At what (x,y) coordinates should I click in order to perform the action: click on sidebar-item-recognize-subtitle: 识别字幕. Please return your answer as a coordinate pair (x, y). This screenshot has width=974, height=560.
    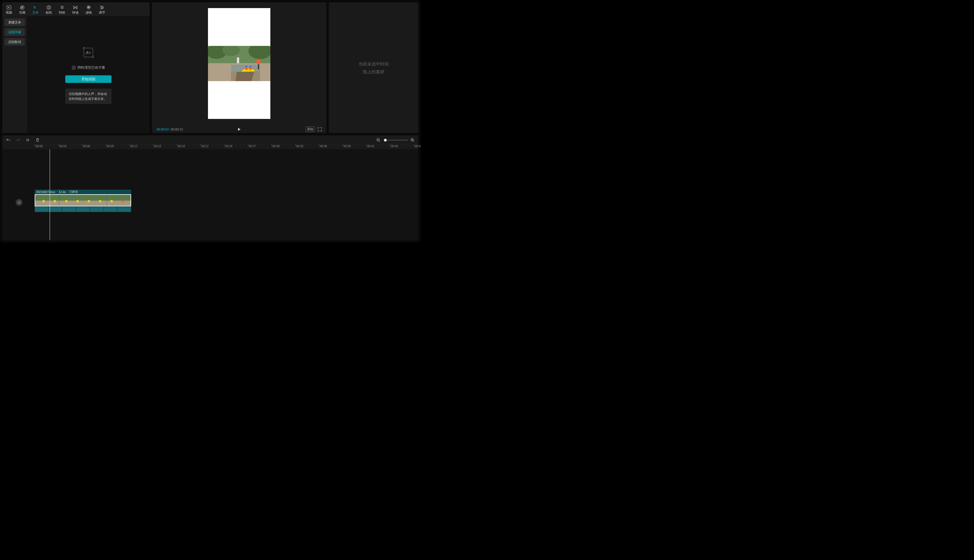
    Looking at the image, I should click on (15, 32).